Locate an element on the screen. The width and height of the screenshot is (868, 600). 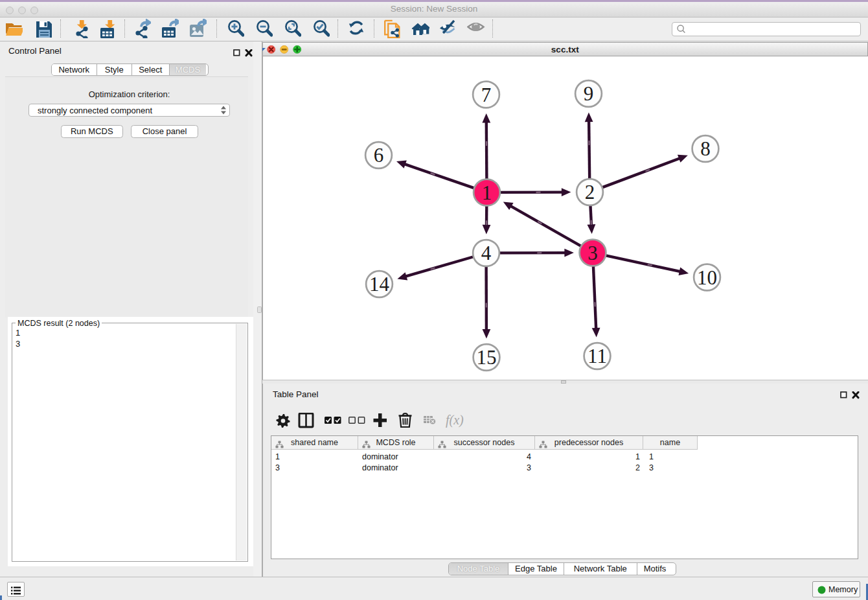
svg-text: 11 is located at coordinates (597, 356).